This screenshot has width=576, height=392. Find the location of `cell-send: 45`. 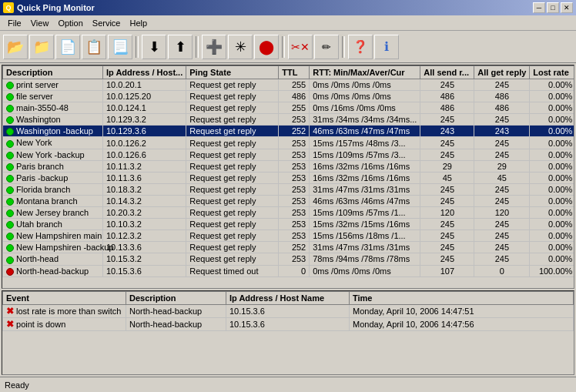

cell-send: 45 is located at coordinates (447, 177).